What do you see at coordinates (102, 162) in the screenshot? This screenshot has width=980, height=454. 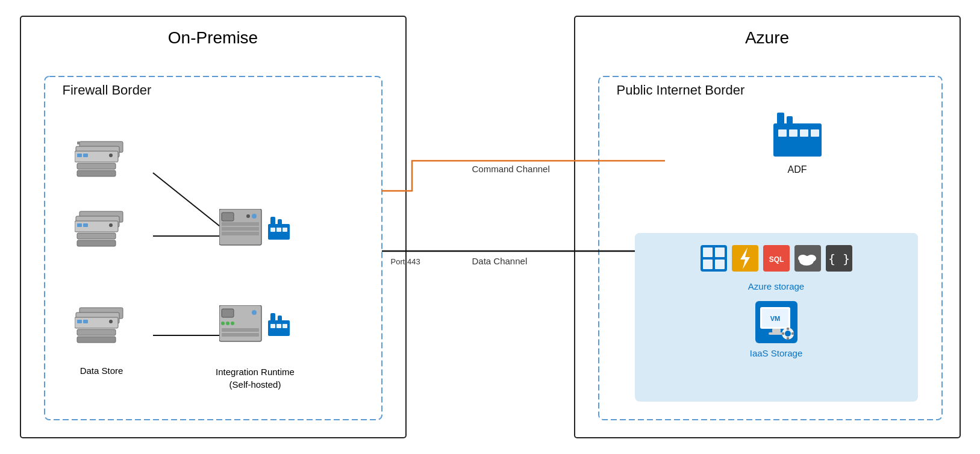 I see `data-store-top` at bounding box center [102, 162].